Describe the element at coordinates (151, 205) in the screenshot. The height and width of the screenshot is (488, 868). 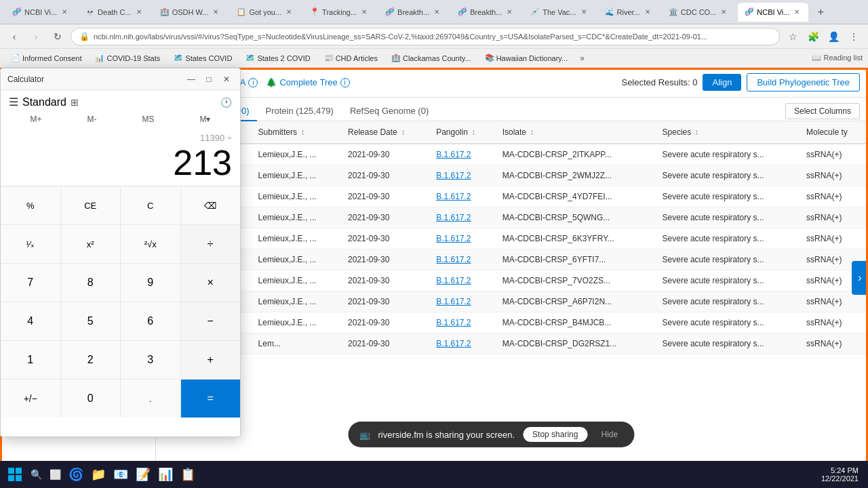
I see `calc-c-button: C` at that location.